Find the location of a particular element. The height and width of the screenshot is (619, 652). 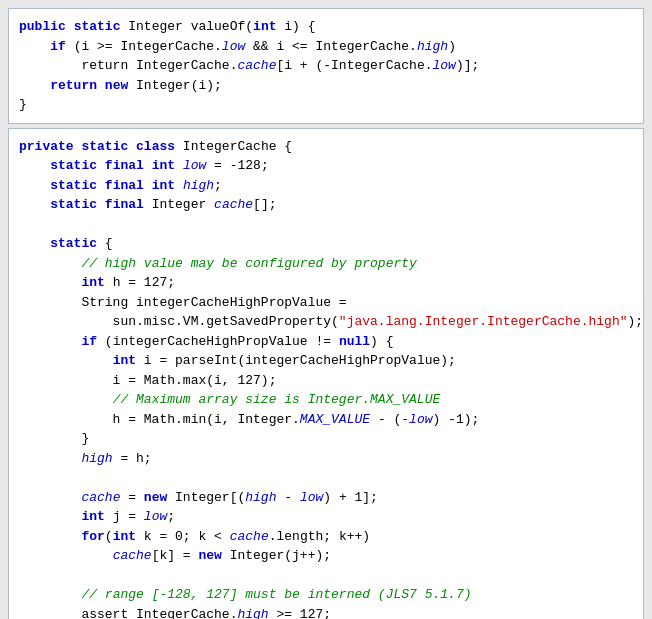

code-token: = -128; is located at coordinates (237, 166).